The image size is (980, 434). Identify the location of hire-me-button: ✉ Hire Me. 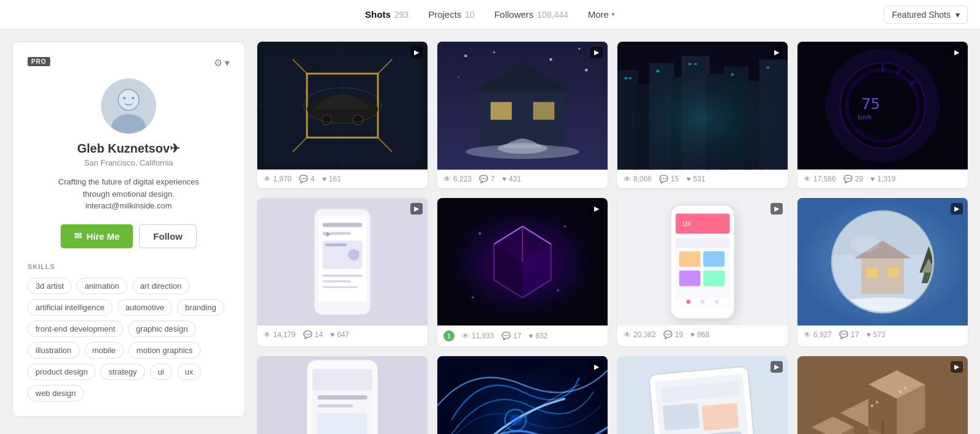
(97, 237).